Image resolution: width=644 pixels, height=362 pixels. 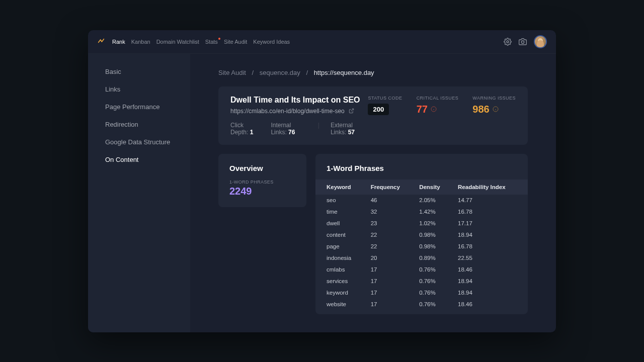 I want to click on cell: 22.55, so click(x=490, y=258).